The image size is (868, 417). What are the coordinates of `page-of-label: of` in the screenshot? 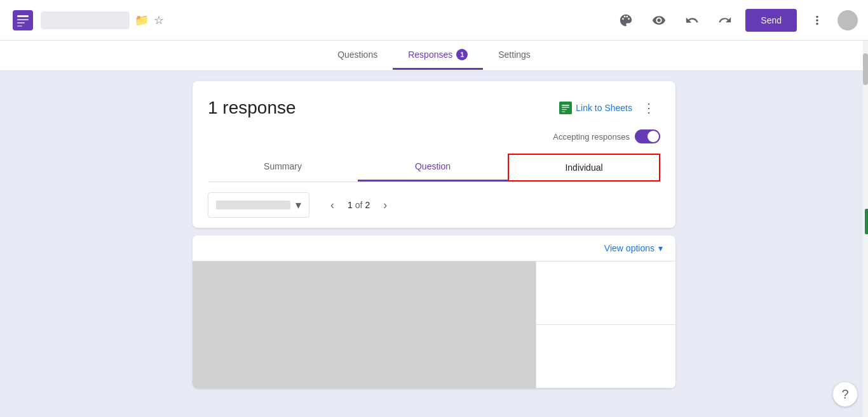 It's located at (359, 205).